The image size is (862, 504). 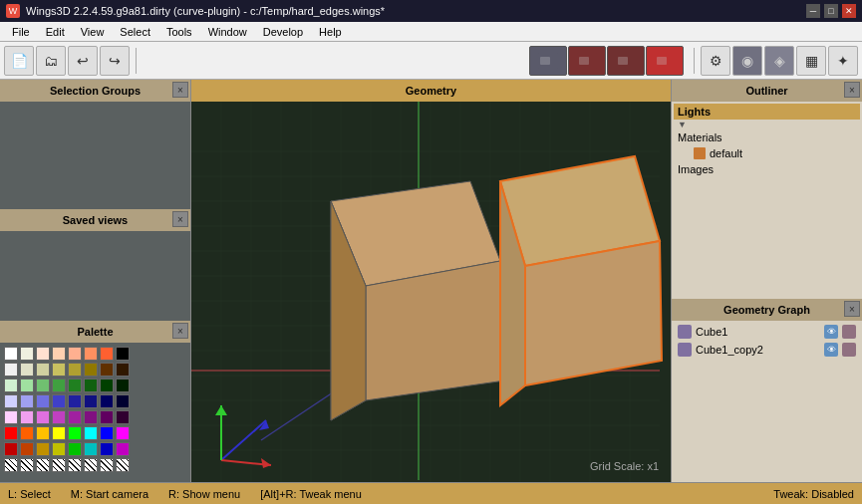 What do you see at coordinates (19, 61) in the screenshot?
I see `new-button: 📄` at bounding box center [19, 61].